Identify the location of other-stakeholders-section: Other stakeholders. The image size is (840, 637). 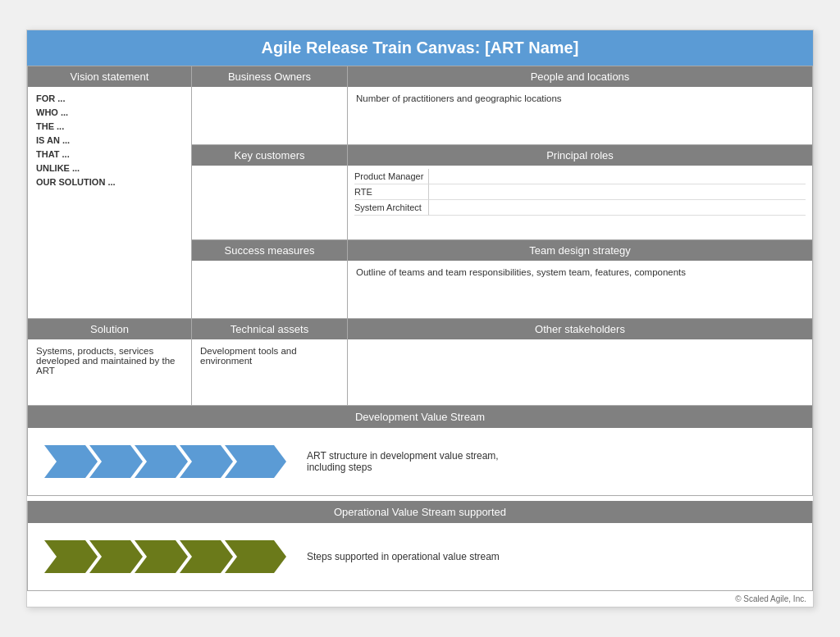
(580, 362).